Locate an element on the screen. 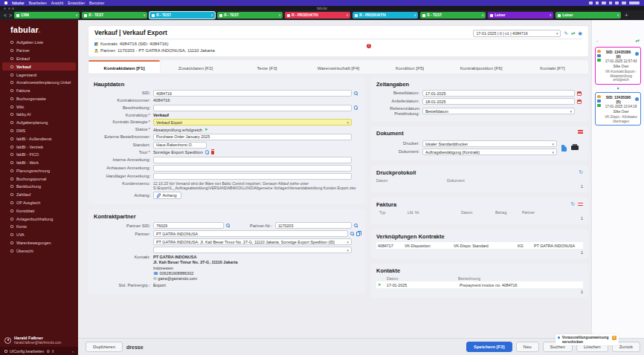  version-select: 17-01-2025 | 0 | v1 | 4084716 ▾ is located at coordinates (517, 33).